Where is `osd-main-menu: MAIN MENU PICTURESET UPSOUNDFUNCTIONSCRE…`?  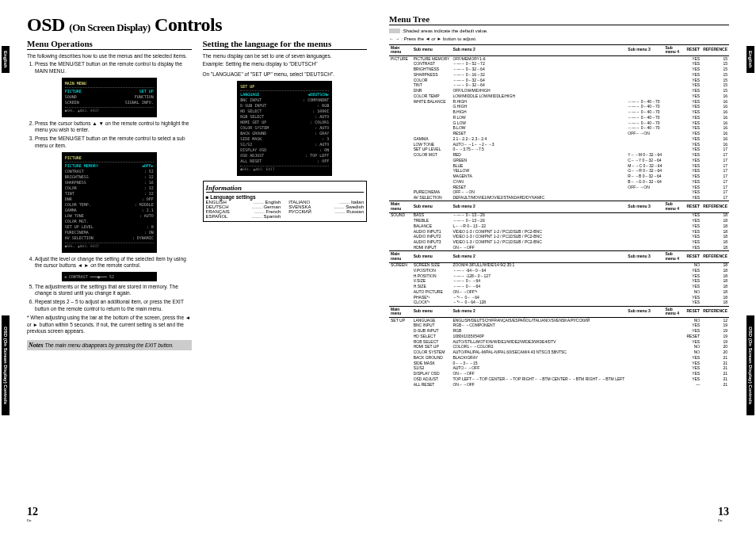
osd-main-menu: MAIN MENU PICTURESET UPSOUNDFUNCTIONSCRE… is located at coordinates (109, 97).